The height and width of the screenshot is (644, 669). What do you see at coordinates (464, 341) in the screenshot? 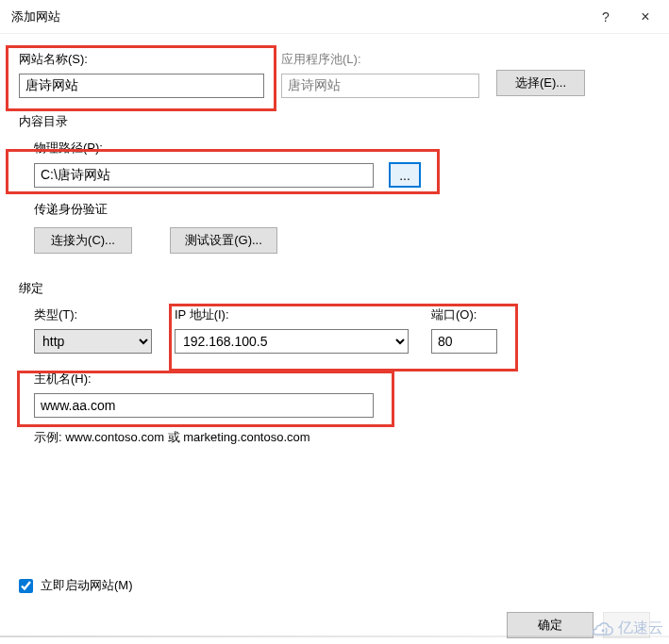
I see `port-input` at bounding box center [464, 341].